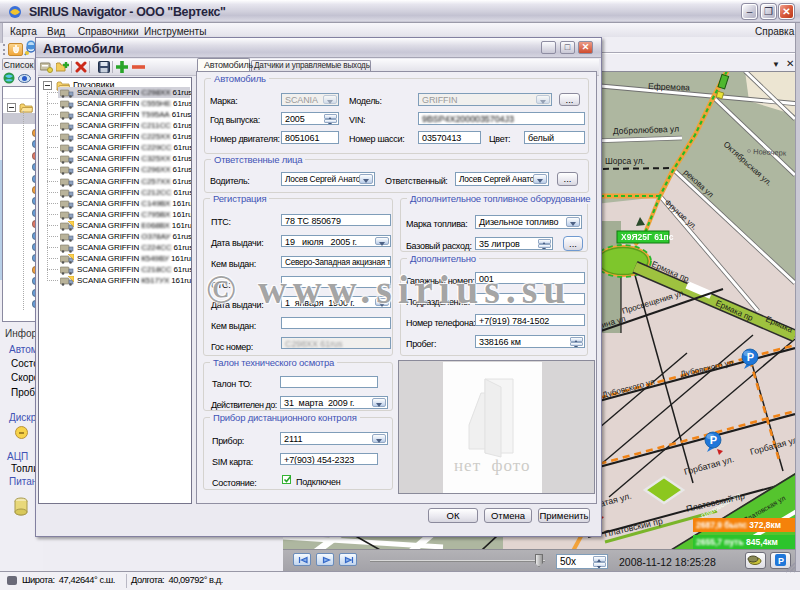 This screenshot has width=800, height=590. Describe the element at coordinates (770, 152) in the screenshot. I see `svg-text: Новочерк` at that location.